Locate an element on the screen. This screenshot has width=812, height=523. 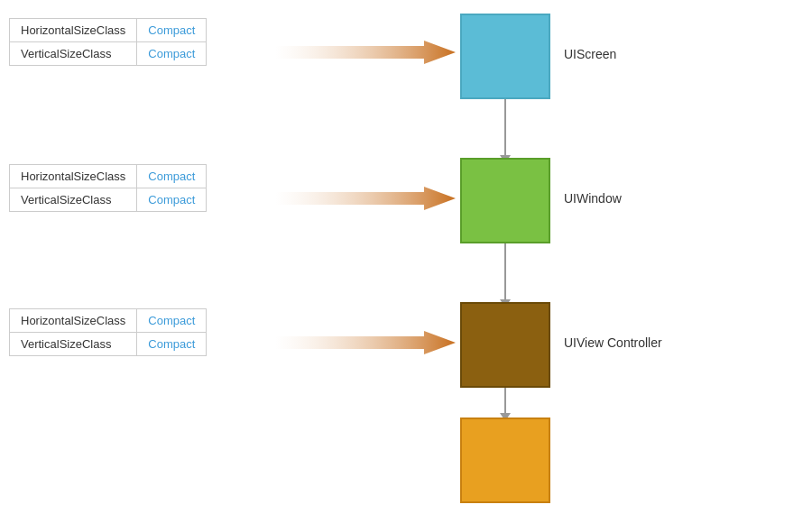
h-size-label-2: HorizontalSizeClass is located at coordinates (74, 177).